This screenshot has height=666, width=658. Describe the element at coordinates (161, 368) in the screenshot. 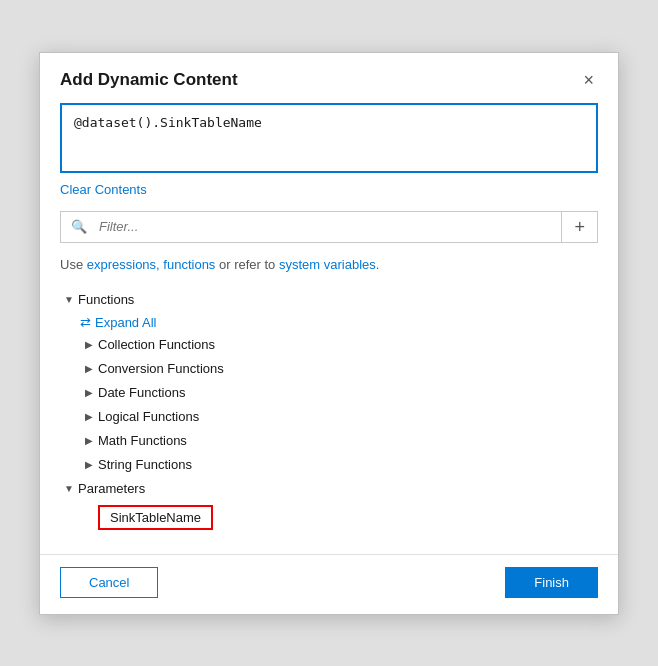

I see `conversion-functions-label: Conversion Functions` at that location.